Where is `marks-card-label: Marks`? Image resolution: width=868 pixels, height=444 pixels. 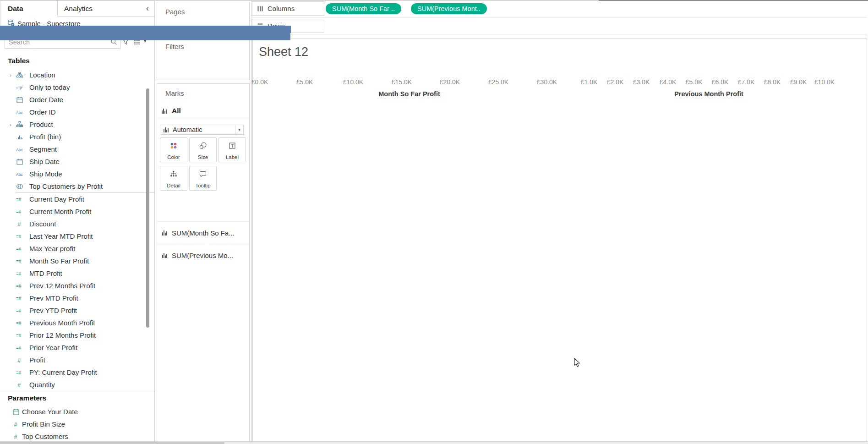 marks-card-label: Marks is located at coordinates (207, 93).